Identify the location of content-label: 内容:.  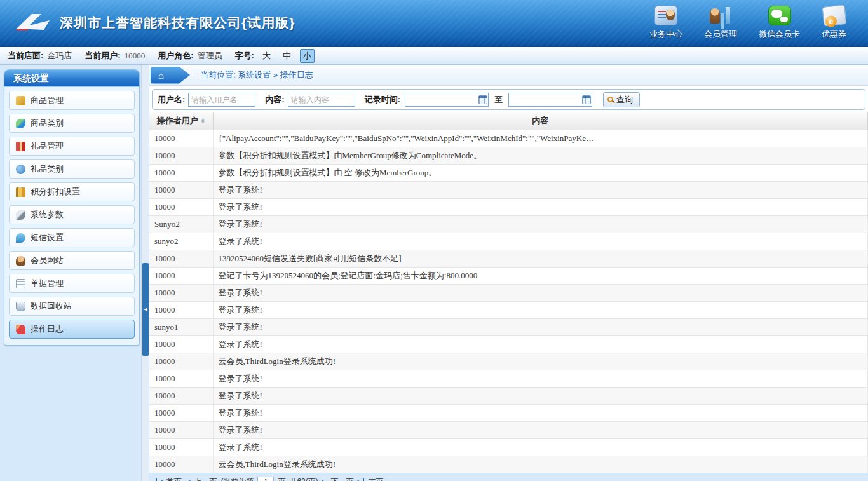
(275, 100).